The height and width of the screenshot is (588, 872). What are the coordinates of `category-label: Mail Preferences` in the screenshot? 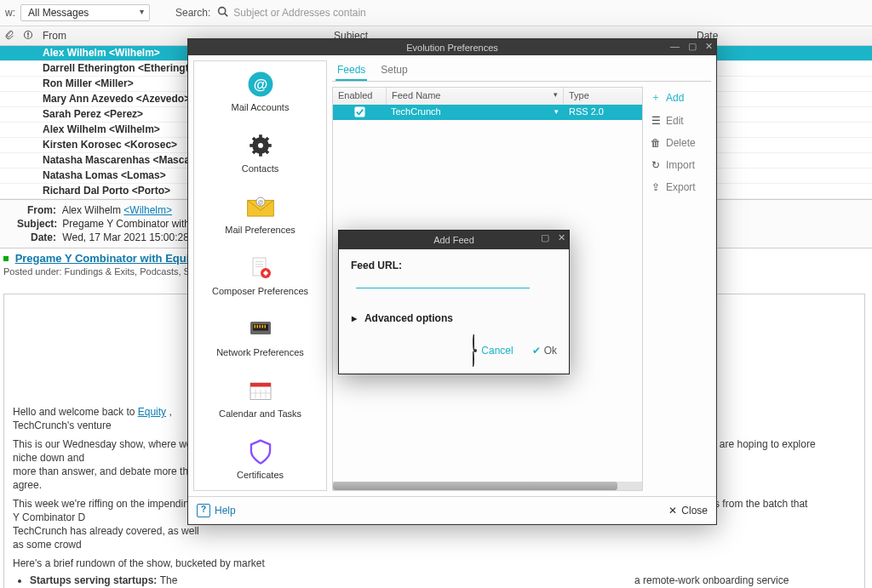 It's located at (261, 230).